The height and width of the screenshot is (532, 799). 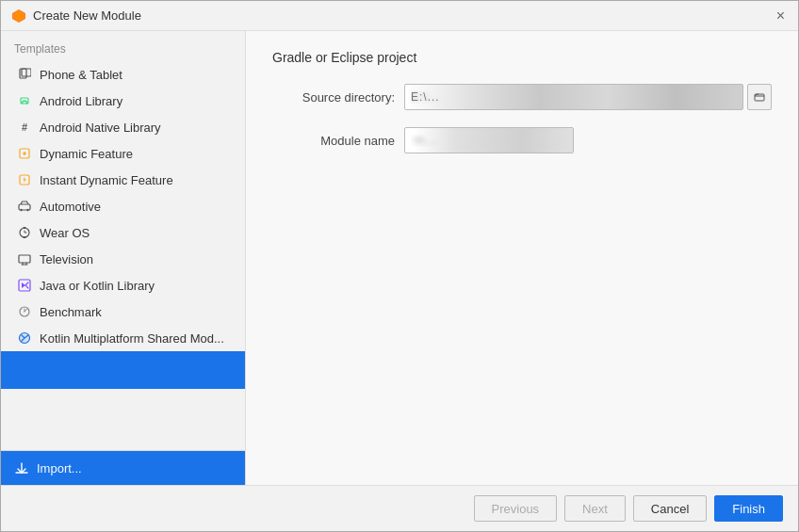 What do you see at coordinates (780, 16) in the screenshot?
I see `close-button: ×` at bounding box center [780, 16].